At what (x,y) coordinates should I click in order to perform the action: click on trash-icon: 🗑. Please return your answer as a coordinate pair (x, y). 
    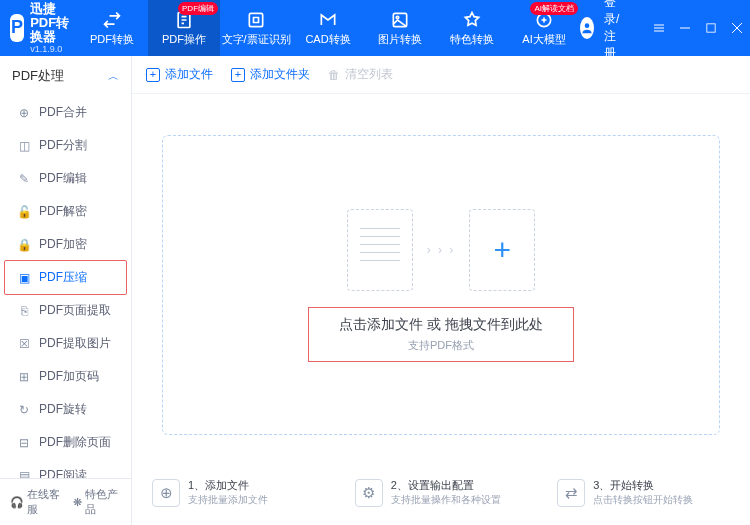
    Looking at the image, I should click on (334, 75).